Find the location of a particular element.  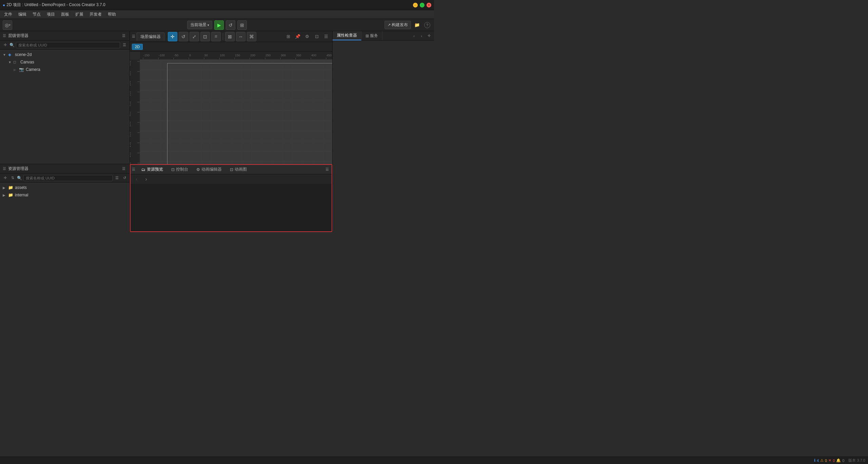

assets-search-bar: ✛ ⇅ 🔍 ☰ ↺ is located at coordinates (65, 178).